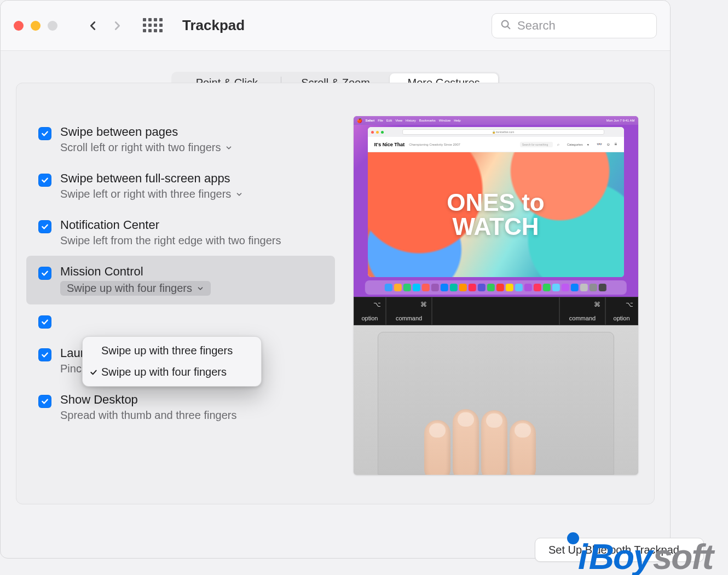 The width and height of the screenshot is (728, 575). What do you see at coordinates (496, 120) in the screenshot?
I see `preview-menubar: 🍎 Safari File Edit View History Bookmark…` at bounding box center [496, 120].